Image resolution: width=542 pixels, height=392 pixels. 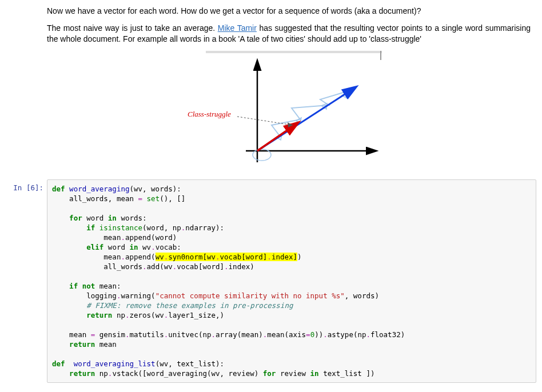 I want to click on mike-tamir-link: Mike Tamir, so click(x=237, y=28).